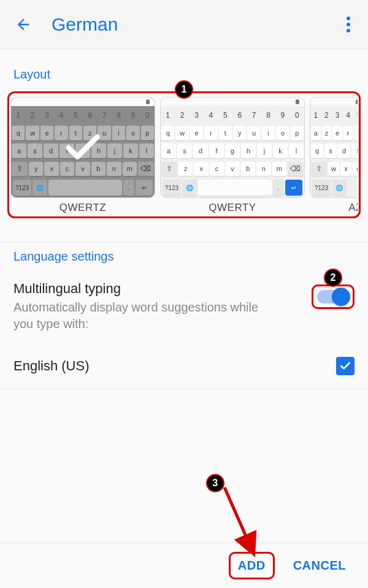 The width and height of the screenshot is (368, 588). What do you see at coordinates (251, 565) in the screenshot?
I see `annotation-box-3: 3 ADD` at bounding box center [251, 565].